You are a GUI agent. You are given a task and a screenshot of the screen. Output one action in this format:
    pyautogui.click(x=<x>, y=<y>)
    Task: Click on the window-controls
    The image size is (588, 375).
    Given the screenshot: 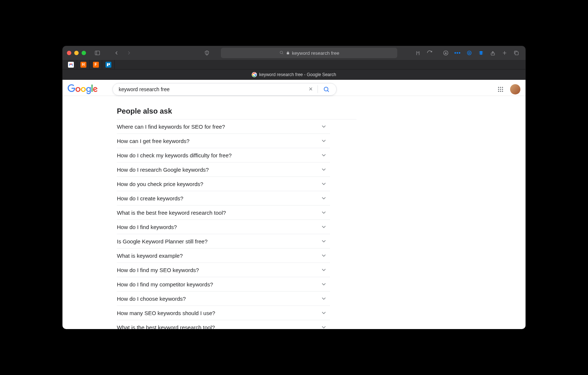 What is the action you would take?
    pyautogui.click(x=76, y=53)
    